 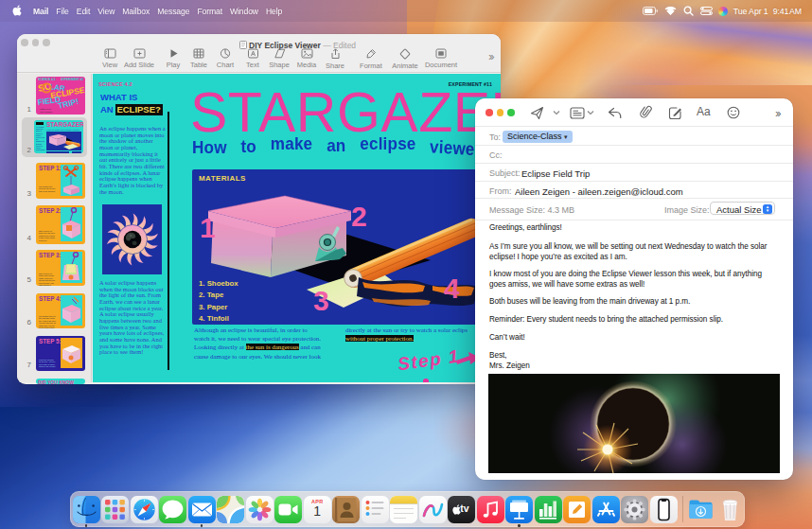 I want to click on svg-text: 3, so click(x=322, y=301).